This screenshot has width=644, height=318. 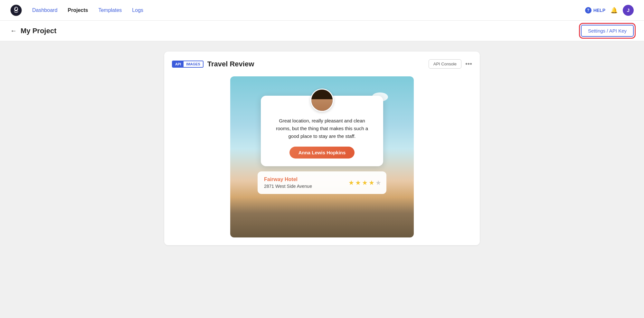 I want to click on nav-templates: Templates, so click(x=110, y=10).